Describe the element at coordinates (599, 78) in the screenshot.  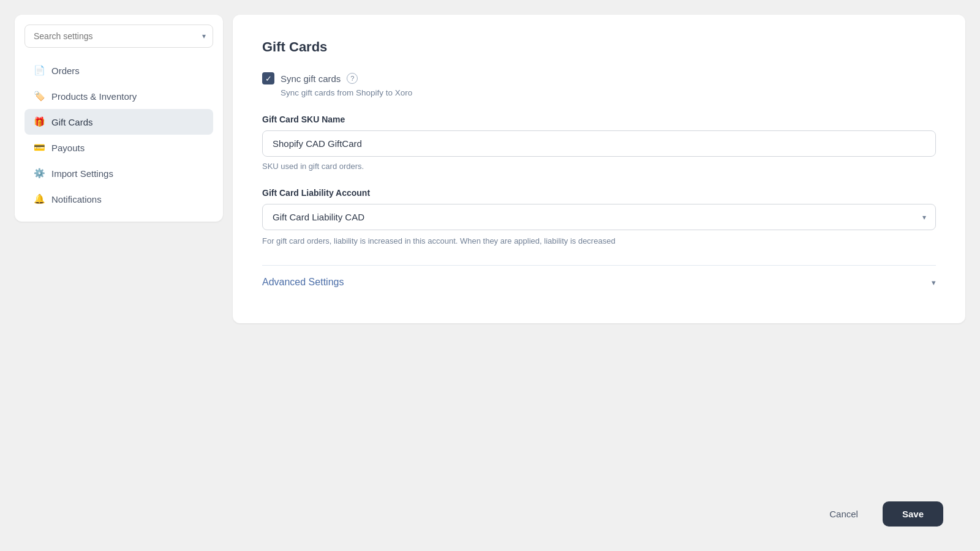
I see `sync-row: ✓ Sync gift cards ?` at that location.